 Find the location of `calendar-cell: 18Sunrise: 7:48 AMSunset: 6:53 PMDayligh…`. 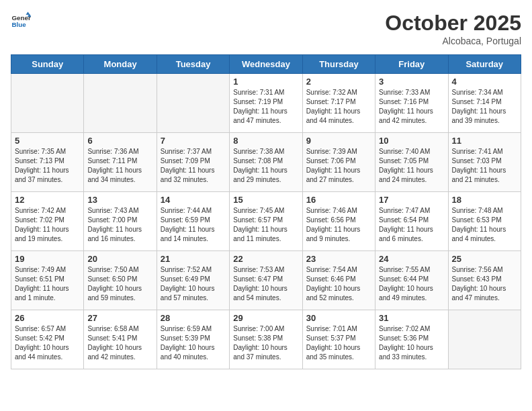

calendar-cell: 18Sunrise: 7:48 AMSunset: 6:53 PMDayligh… is located at coordinates (484, 222).